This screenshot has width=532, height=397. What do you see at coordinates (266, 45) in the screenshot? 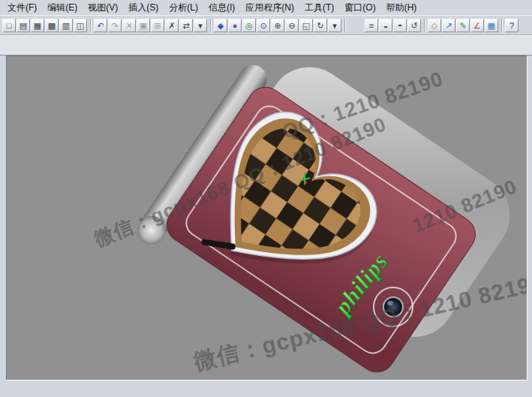
I see `prompt-bar` at bounding box center [266, 45].